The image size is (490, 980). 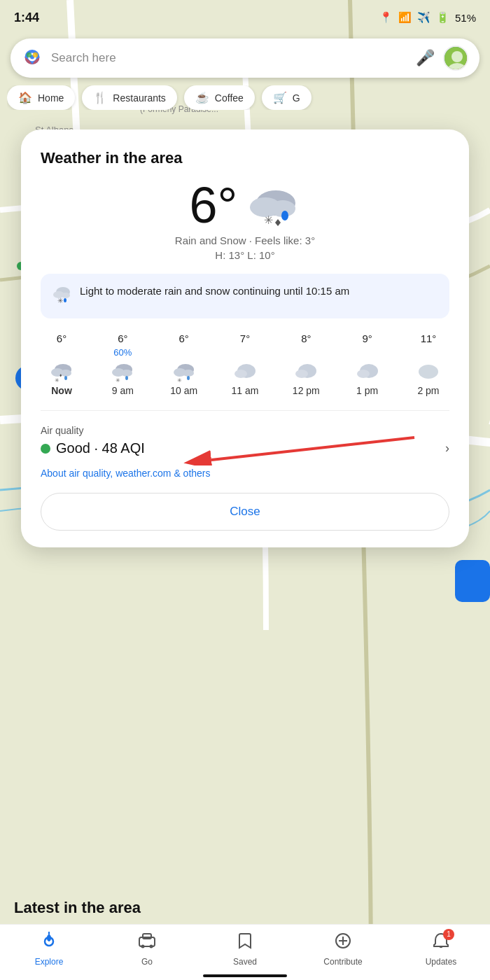 What do you see at coordinates (139, 98) in the screenshot?
I see `chip-restaurants-label: Restaurants` at bounding box center [139, 98].